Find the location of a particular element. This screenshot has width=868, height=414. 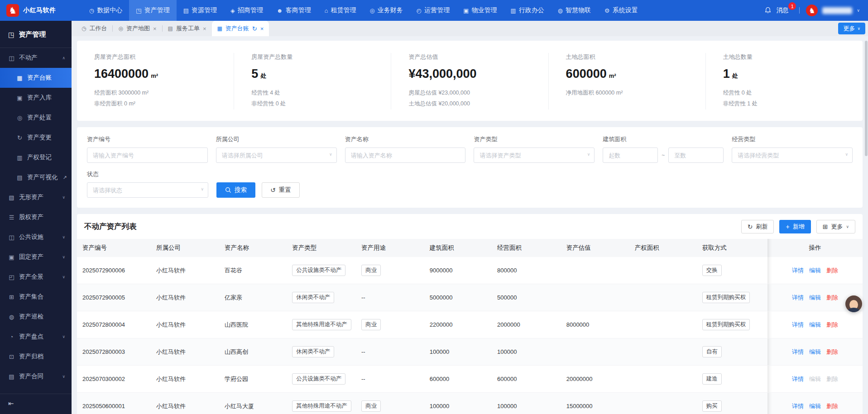

sidebar-item-real-estate: ◫不动产∧ is located at coordinates (36, 58).